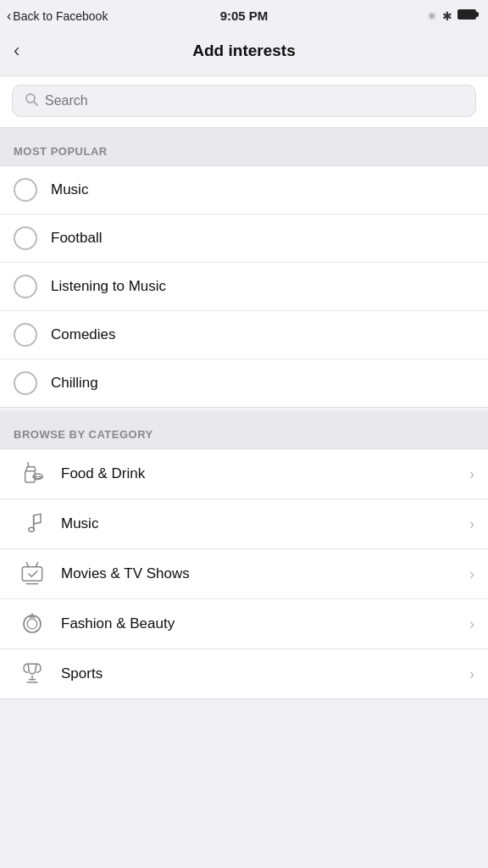  I want to click on battery-icon, so click(467, 15).